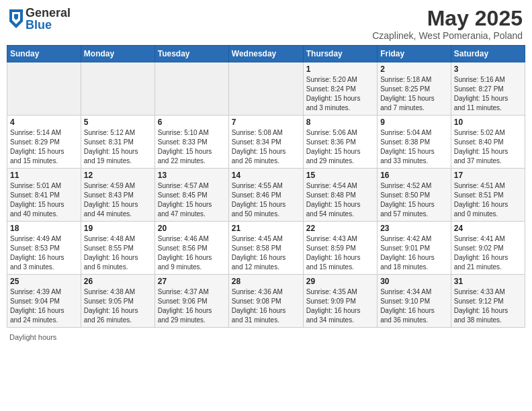  I want to click on calendar-cell: 29Sunrise: 4:35 AM Sunset: 9:09 PM Dayli…, so click(340, 301).